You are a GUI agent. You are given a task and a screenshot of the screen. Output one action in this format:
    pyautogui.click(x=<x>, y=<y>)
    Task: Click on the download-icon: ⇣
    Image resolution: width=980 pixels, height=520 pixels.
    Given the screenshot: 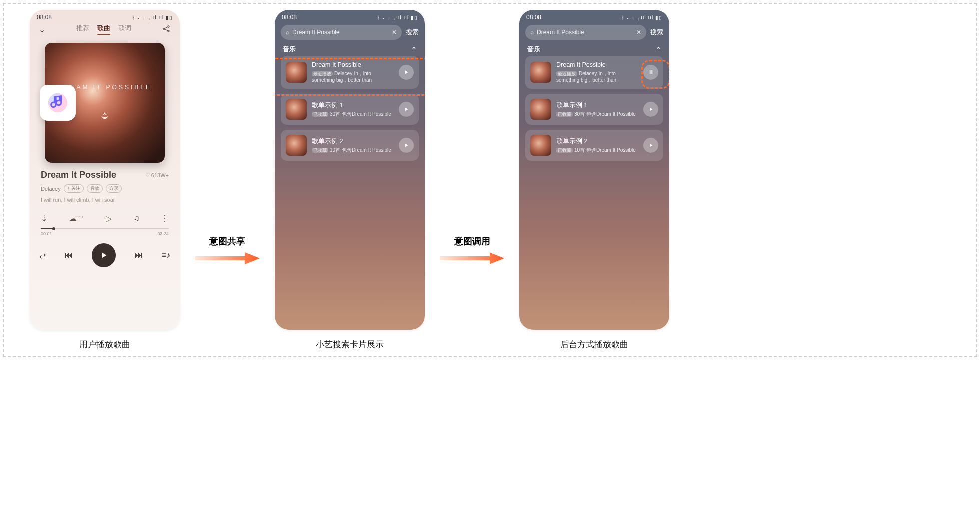 What is the action you would take?
    pyautogui.click(x=44, y=219)
    